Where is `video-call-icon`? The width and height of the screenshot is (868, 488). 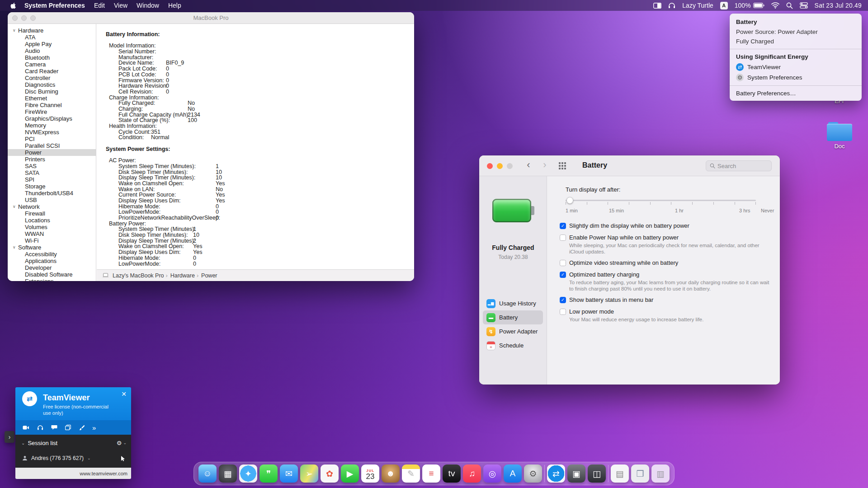 video-call-icon is located at coordinates (26, 427).